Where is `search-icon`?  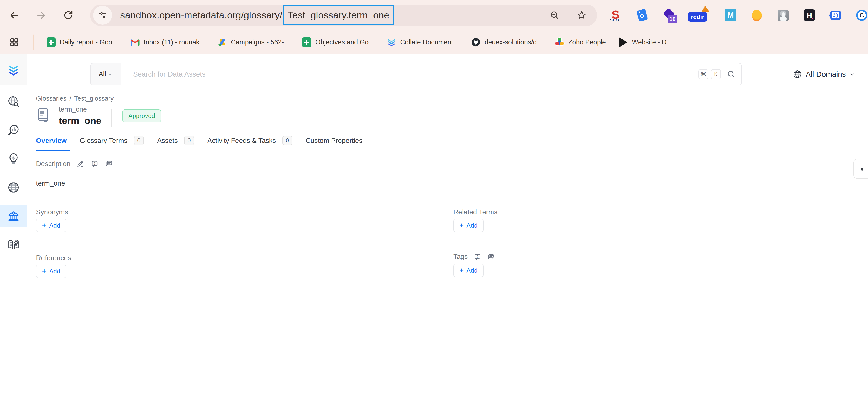 search-icon is located at coordinates (731, 74).